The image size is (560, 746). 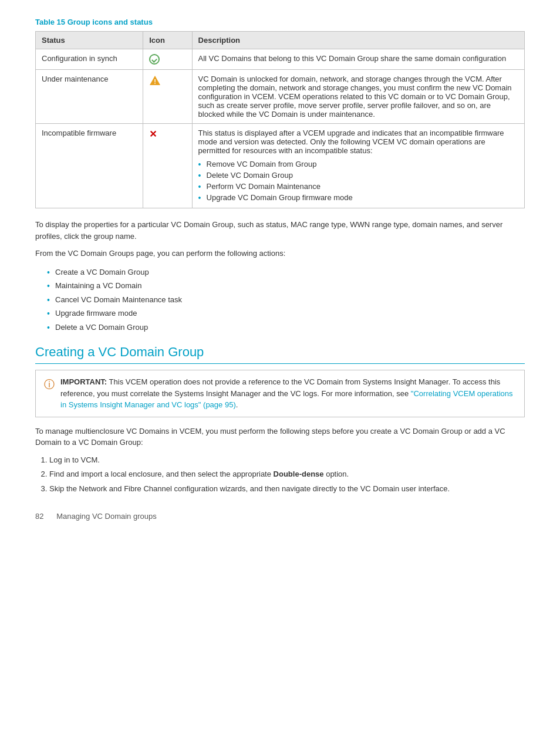 What do you see at coordinates (286, 286) in the screenshot?
I see `list-item: Maintaining a VC Domain` at bounding box center [286, 286].